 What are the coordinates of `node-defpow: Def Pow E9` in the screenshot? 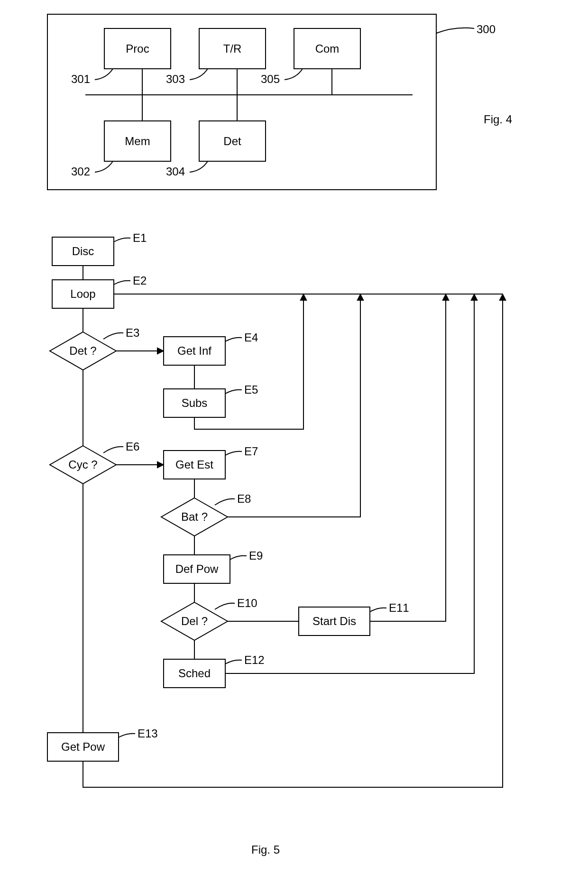 It's located at (213, 566).